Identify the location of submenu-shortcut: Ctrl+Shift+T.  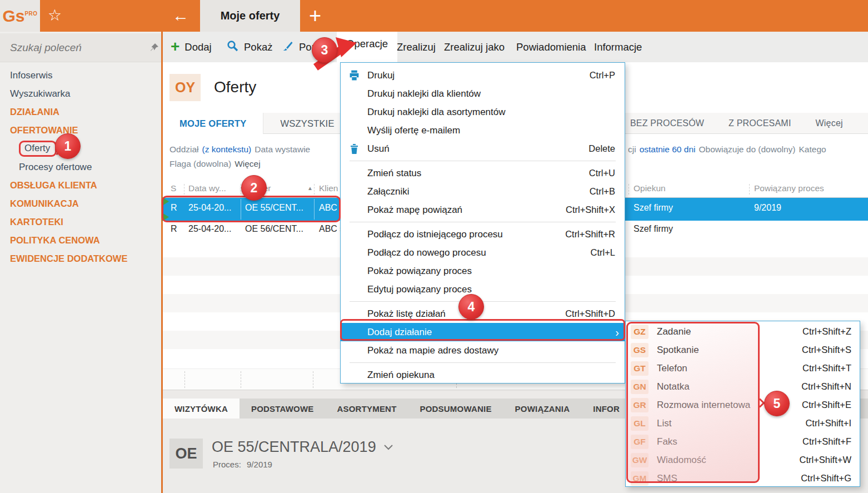
(827, 368).